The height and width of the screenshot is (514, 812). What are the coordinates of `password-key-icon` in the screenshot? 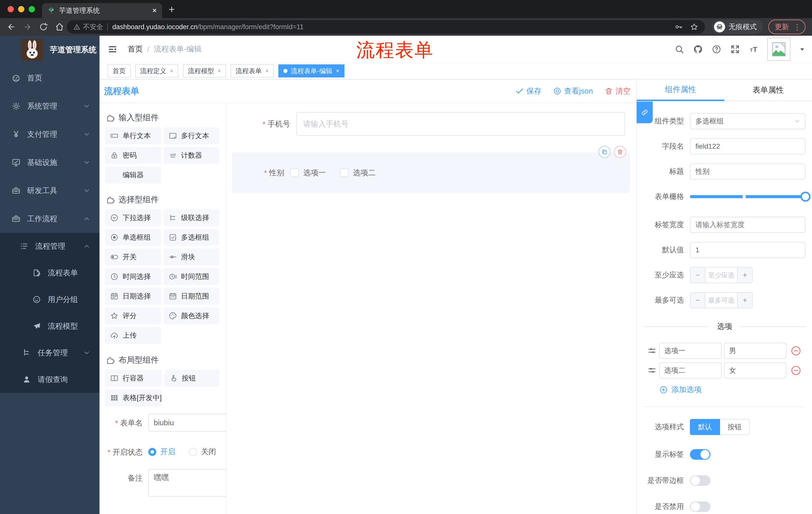 It's located at (678, 27).